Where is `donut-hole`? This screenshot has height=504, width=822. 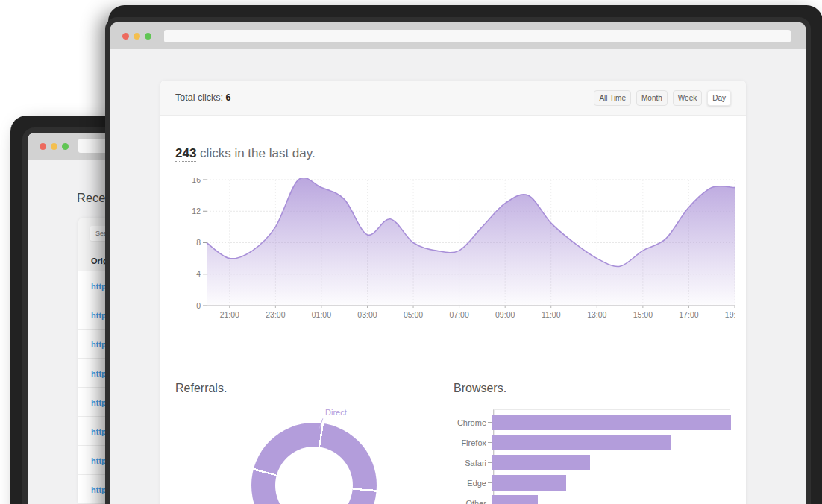
donut-hole is located at coordinates (314, 476).